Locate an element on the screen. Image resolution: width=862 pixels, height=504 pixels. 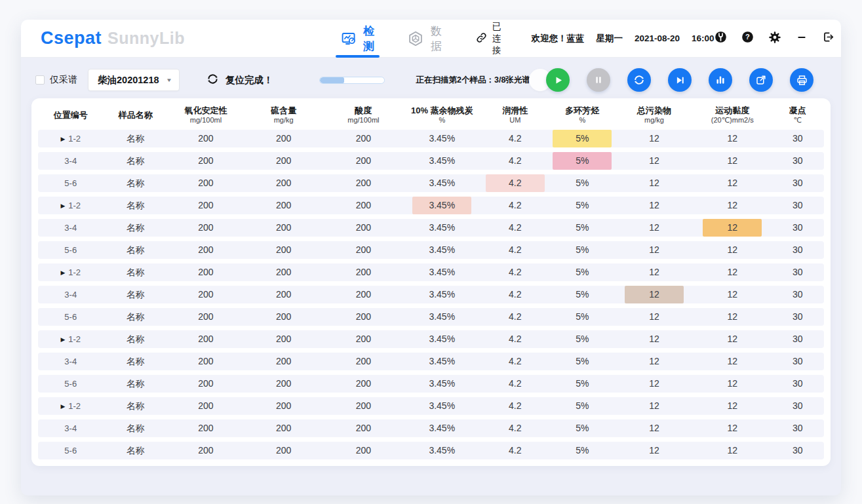
welcome-weekday: 星期一 is located at coordinates (610, 39).